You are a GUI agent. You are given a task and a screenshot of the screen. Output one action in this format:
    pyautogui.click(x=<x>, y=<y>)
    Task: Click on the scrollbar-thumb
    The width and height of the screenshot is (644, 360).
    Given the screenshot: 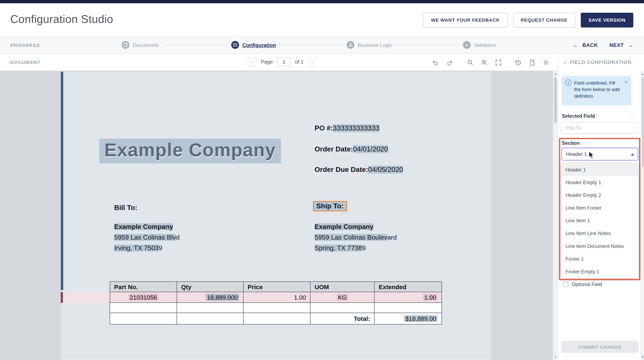 What is the action you would take?
    pyautogui.click(x=556, y=100)
    